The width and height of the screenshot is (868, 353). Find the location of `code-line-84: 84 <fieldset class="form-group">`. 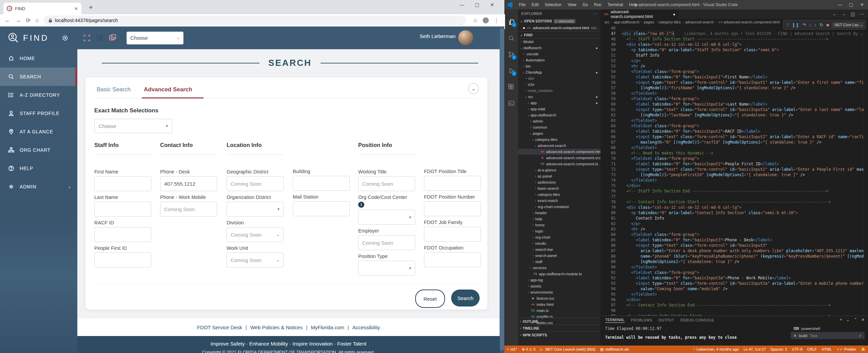

code-line-84: 84 <fieldset class="form-group"> is located at coordinates (734, 235).